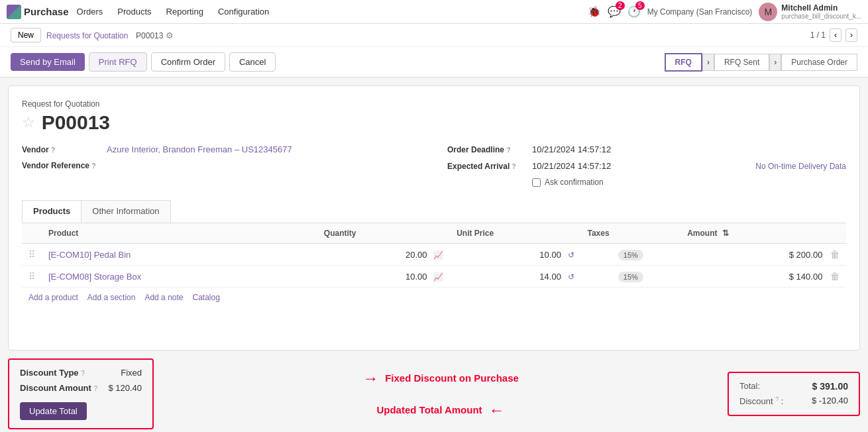 This screenshot has height=432, width=868. I want to click on table-row: ⠿ [E-COM08] Storage Box 10.00 📈 14.00 ↺ …, so click(434, 277).